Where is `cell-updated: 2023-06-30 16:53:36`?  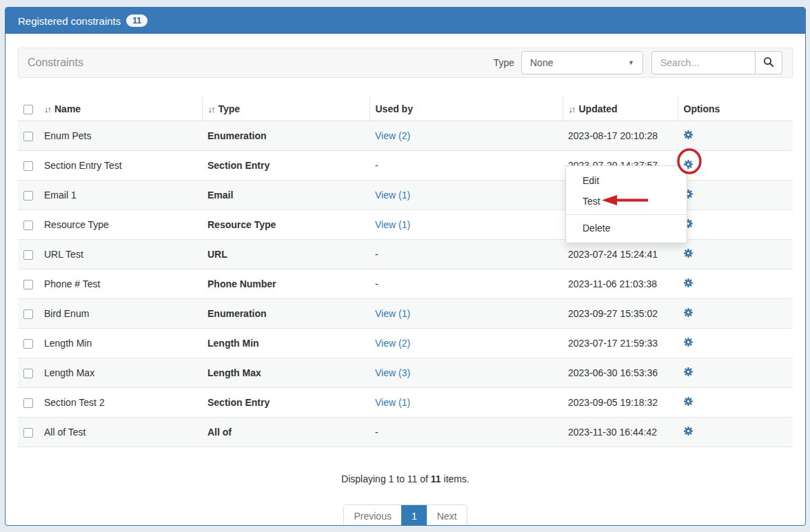
cell-updated: 2023-06-30 16:53:36 is located at coordinates (620, 374).